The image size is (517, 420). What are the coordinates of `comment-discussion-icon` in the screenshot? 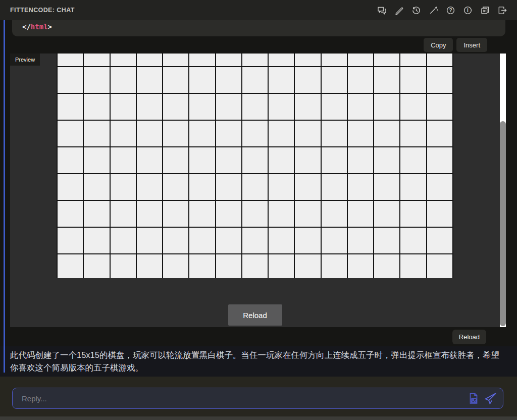 It's located at (382, 10).